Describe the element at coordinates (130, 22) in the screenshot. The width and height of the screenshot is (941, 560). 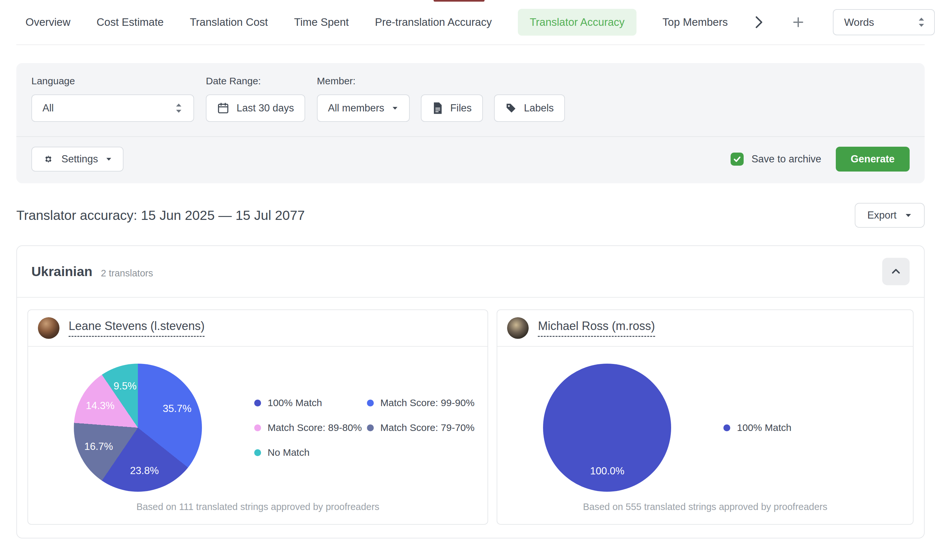
I see `tab-cost-estimate: Cost Estimate` at that location.